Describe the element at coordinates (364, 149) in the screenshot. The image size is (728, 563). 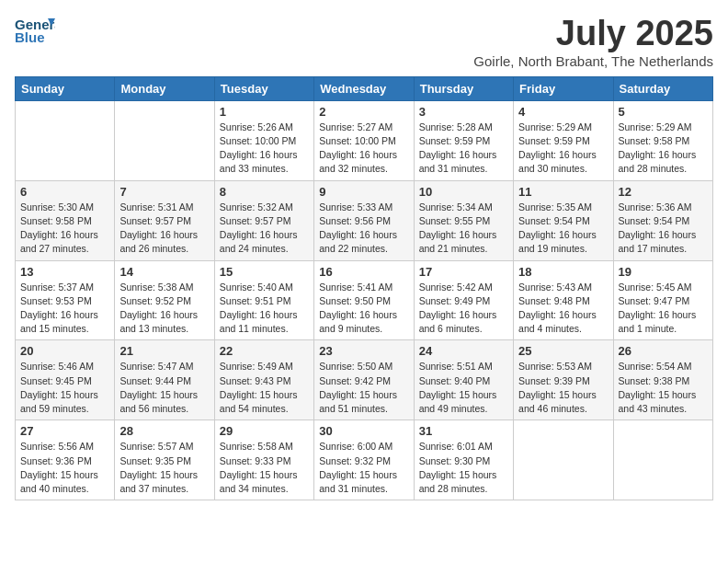
I see `day-info: Sunrise: 5:27 AM Sunset: 10:00 PM Daylig…` at that location.